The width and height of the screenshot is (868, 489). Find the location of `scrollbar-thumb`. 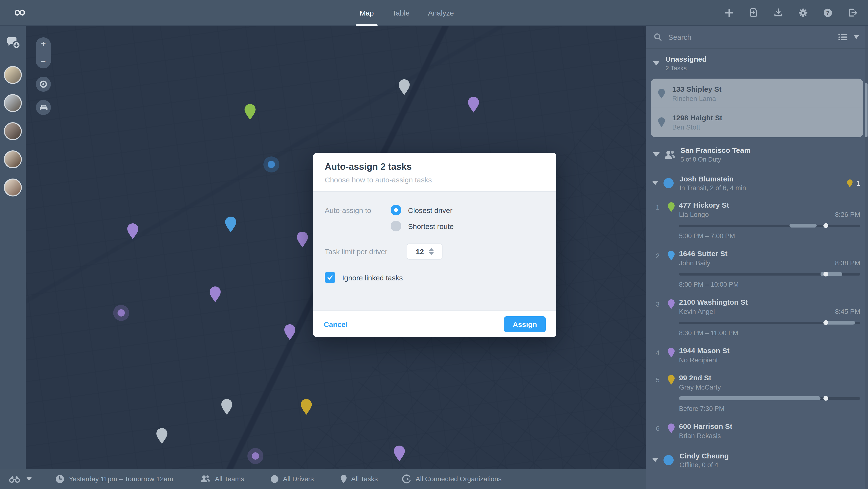

scrollbar-thumb is located at coordinates (866, 110).